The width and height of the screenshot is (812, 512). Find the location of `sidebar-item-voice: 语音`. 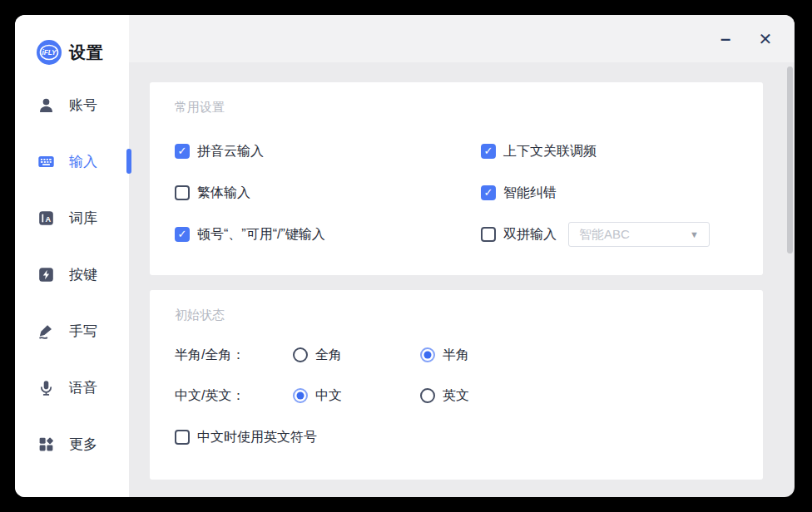

sidebar-item-voice: 语音 is located at coordinates (72, 387).